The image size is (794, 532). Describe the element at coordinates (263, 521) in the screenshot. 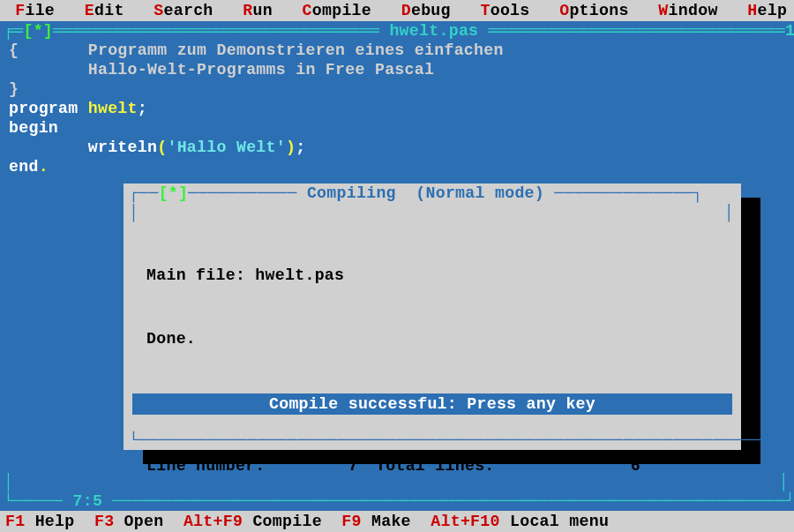

I see `shortcut-compile: Alt+F9 Compile` at that location.